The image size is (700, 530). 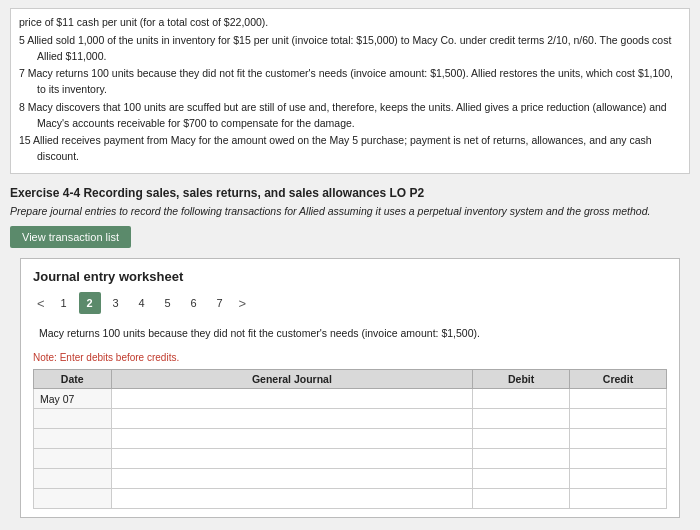 What do you see at coordinates (220, 303) in the screenshot?
I see `page-7: 7` at bounding box center [220, 303].